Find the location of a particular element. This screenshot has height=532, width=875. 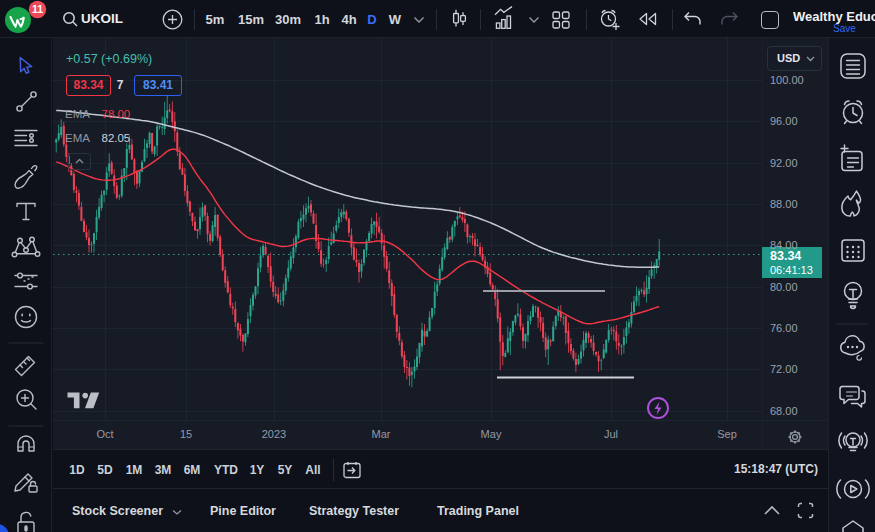

svg-text: 11 is located at coordinates (38, 9).